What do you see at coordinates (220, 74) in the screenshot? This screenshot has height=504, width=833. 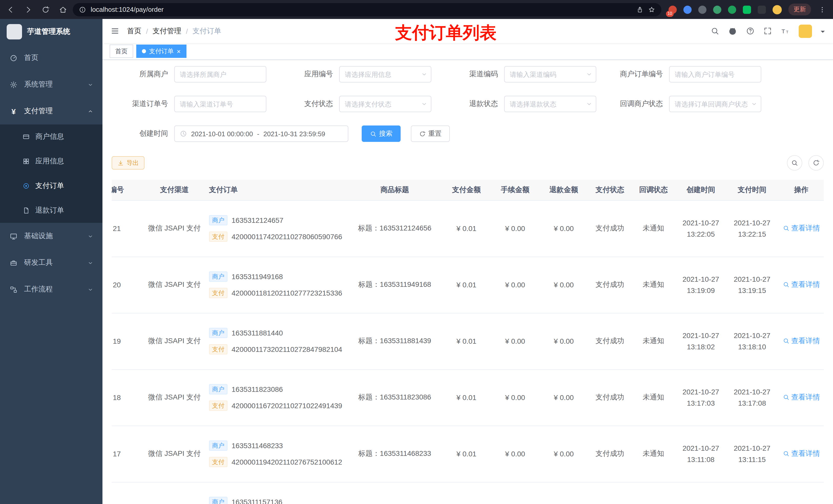 I see `merchant-select` at bounding box center [220, 74].